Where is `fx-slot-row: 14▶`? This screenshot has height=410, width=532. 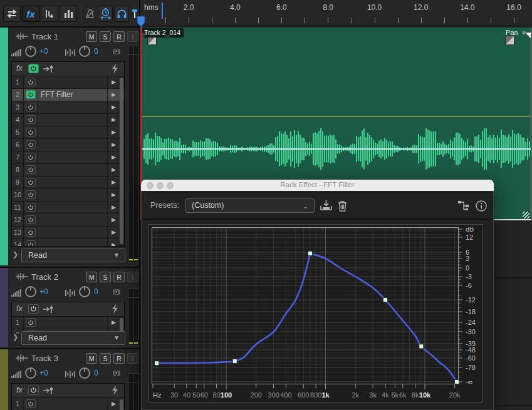 fx-slot-row: 14▶ is located at coordinates (68, 243).